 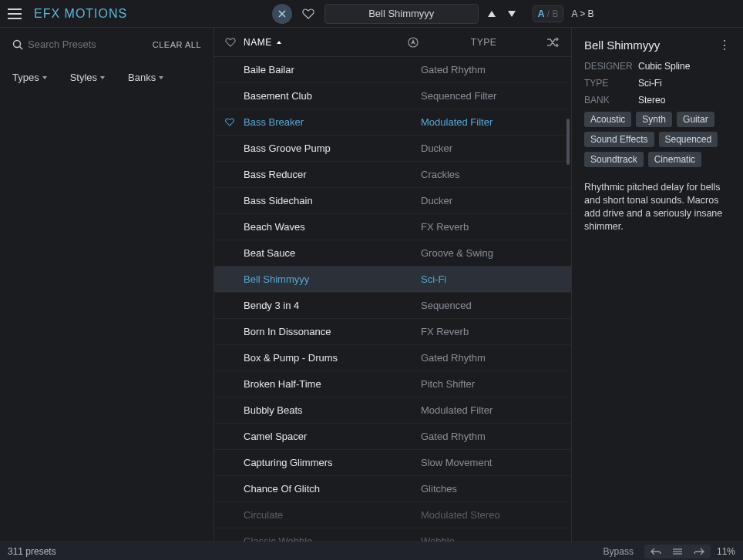 I want to click on preset-row: Baile BailarGated Rhythm, so click(x=393, y=70).